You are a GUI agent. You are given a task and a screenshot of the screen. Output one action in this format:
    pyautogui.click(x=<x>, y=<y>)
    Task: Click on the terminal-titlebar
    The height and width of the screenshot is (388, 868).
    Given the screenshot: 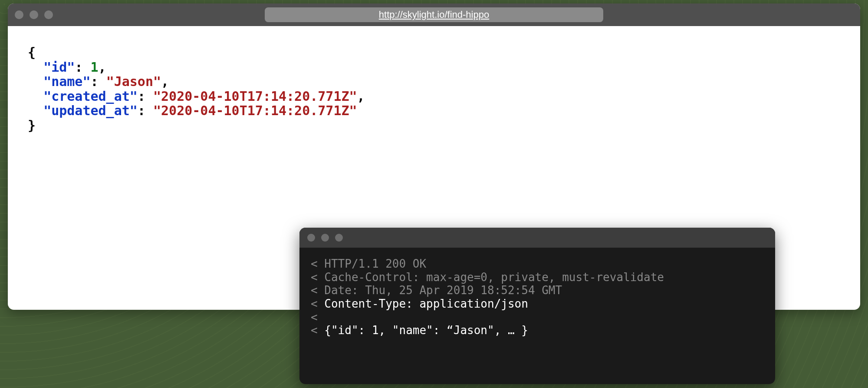 What is the action you would take?
    pyautogui.click(x=537, y=238)
    